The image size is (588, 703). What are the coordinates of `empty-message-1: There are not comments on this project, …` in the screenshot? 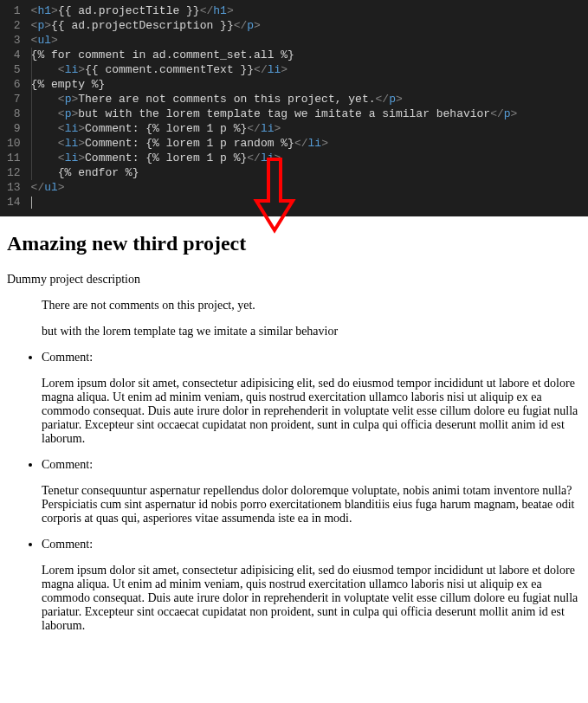 It's located at (312, 306).